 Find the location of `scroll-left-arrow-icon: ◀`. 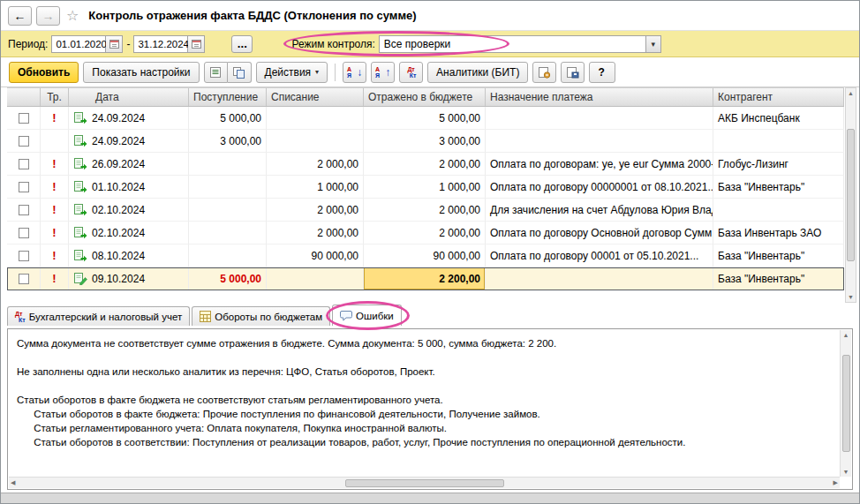

scroll-left-arrow-icon: ◀ is located at coordinates (12, 483).